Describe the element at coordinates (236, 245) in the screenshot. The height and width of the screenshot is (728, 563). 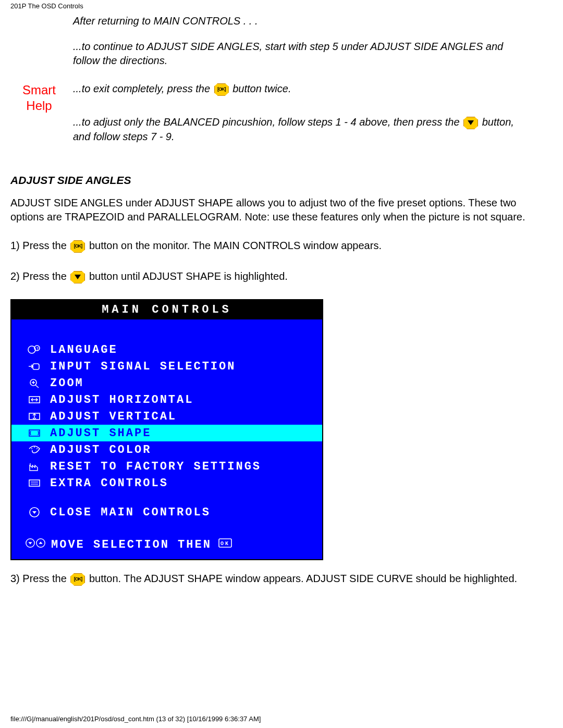
I see `step1-suffix: button on the monitor. The MAIN CONTROLS…` at that location.